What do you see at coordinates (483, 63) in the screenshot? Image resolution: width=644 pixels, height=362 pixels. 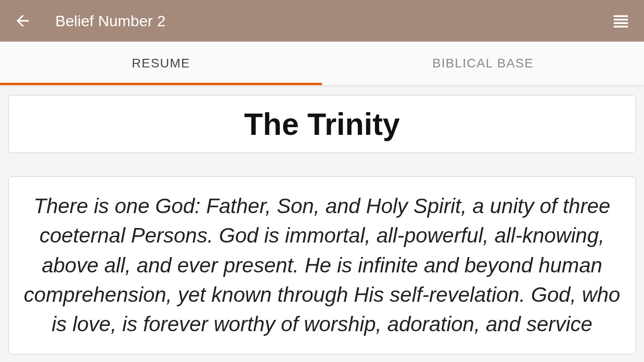 I see `tab-biblical-base: BIBLICAL BASE` at bounding box center [483, 63].